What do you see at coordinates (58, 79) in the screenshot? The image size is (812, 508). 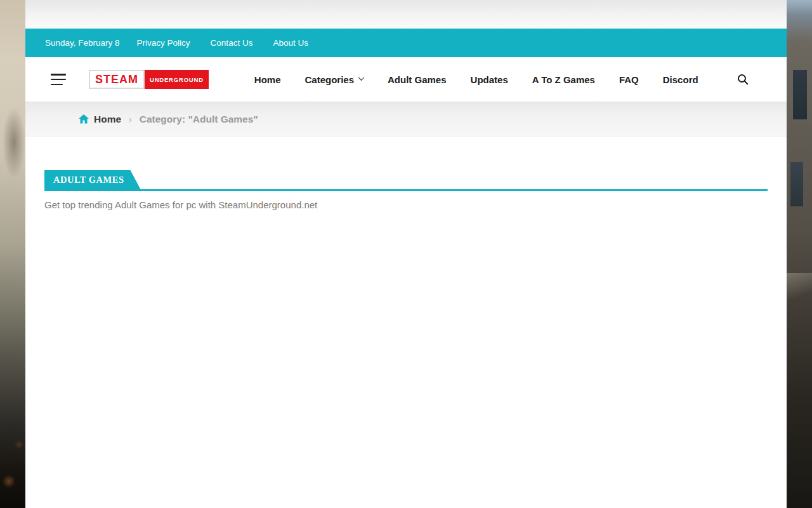 I see `hamburger-menu-icon` at bounding box center [58, 79].